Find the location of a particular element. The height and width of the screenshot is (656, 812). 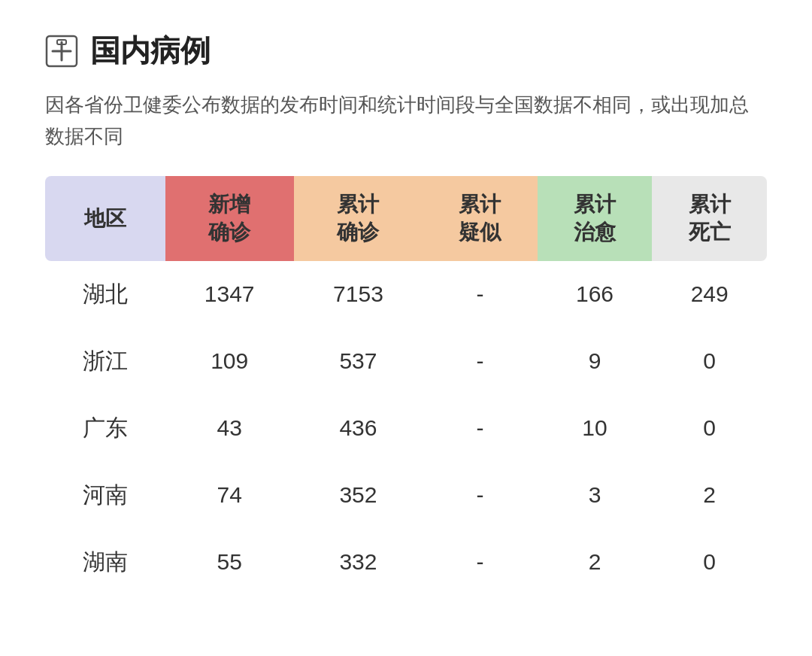

col-header-region: 地区 is located at coordinates (105, 218).